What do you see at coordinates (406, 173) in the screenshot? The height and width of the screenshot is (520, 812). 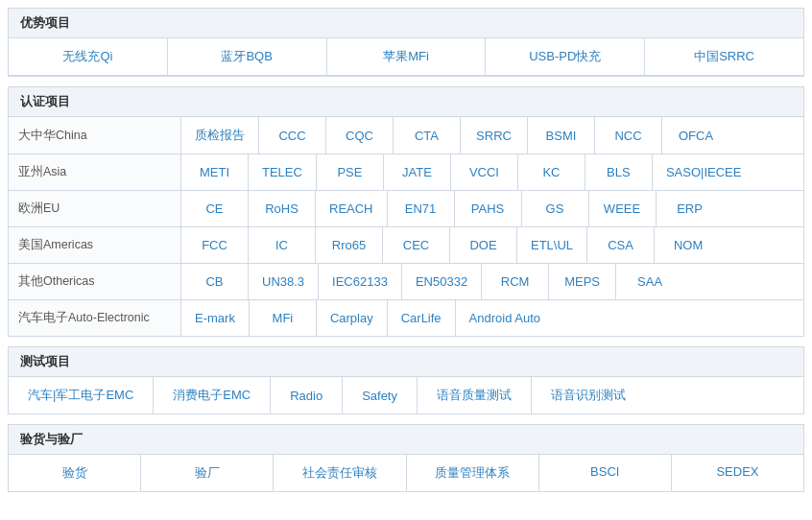 I see `cert-row-1: 亚州AsiaMETITELECPSEJATEVCCIKCBLSSASO|IECE…` at bounding box center [406, 173].